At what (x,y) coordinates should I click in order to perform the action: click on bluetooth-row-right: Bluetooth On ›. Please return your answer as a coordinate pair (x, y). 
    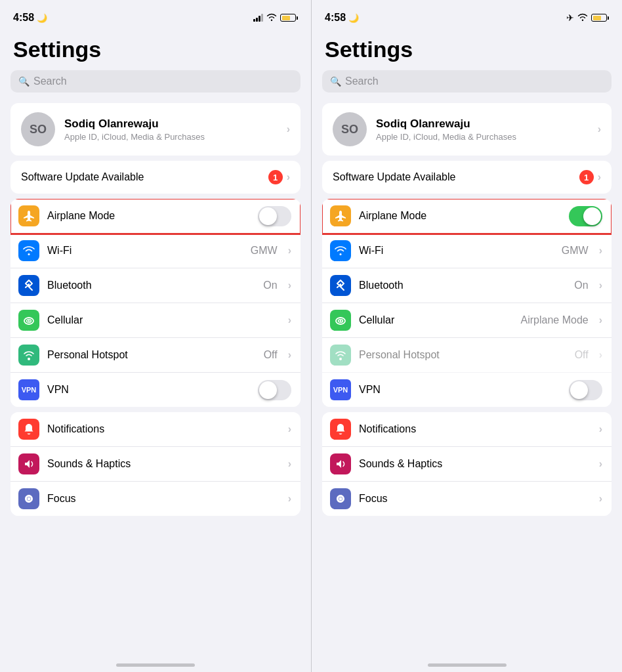
    Looking at the image, I should click on (467, 286).